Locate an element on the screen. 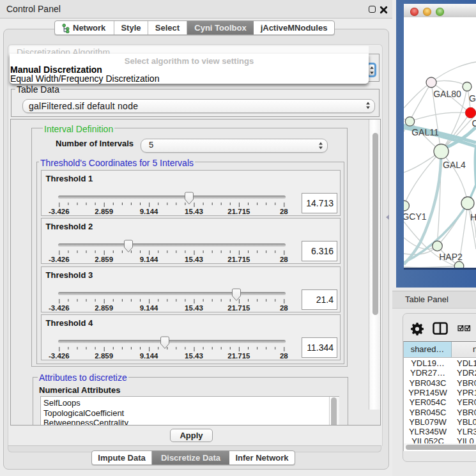  svg-text: GAL80 is located at coordinates (447, 94).